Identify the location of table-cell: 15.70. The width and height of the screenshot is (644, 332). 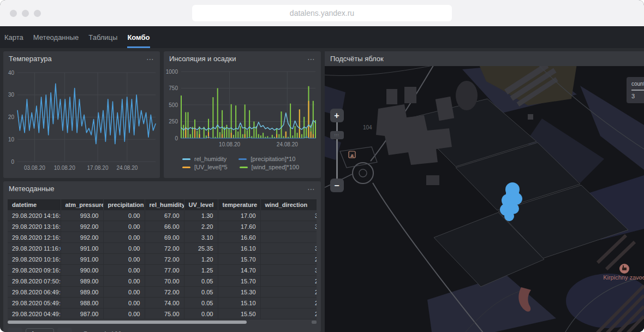
(239, 281).